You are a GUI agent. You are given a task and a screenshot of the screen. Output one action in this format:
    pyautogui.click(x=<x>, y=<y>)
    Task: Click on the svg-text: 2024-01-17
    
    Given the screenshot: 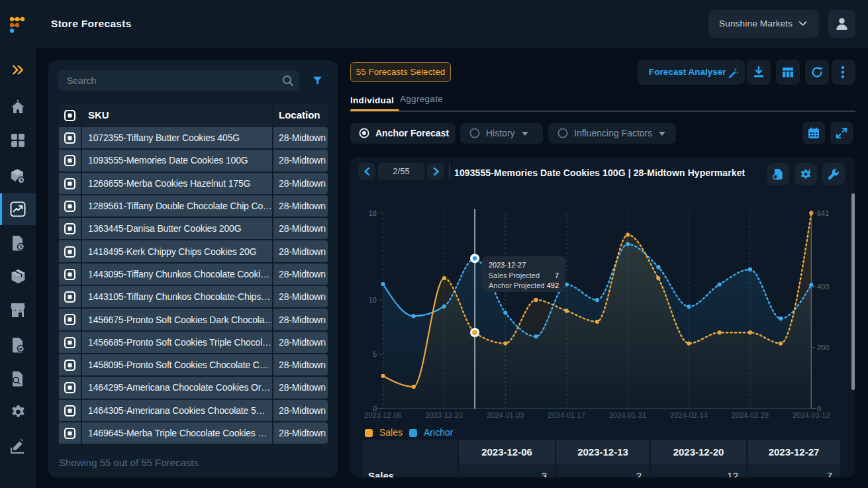 What is the action you would take?
    pyautogui.click(x=567, y=415)
    